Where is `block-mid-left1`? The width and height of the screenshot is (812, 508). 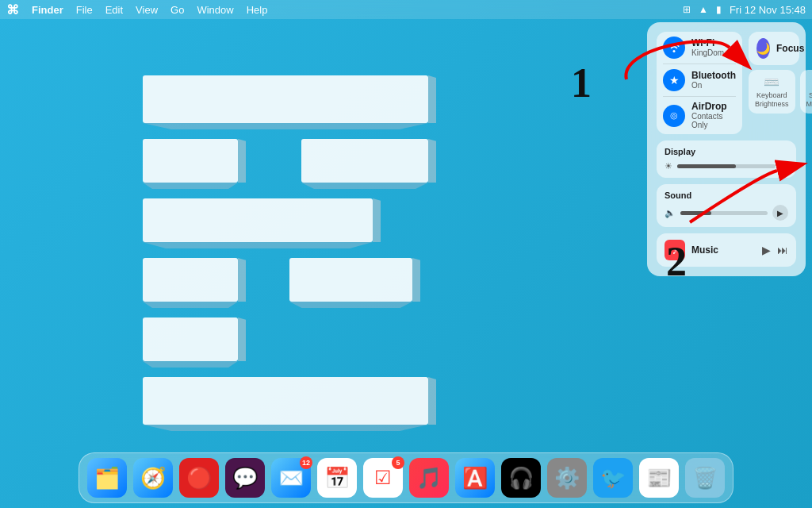
block-mid-left1 is located at coordinates (190, 160).